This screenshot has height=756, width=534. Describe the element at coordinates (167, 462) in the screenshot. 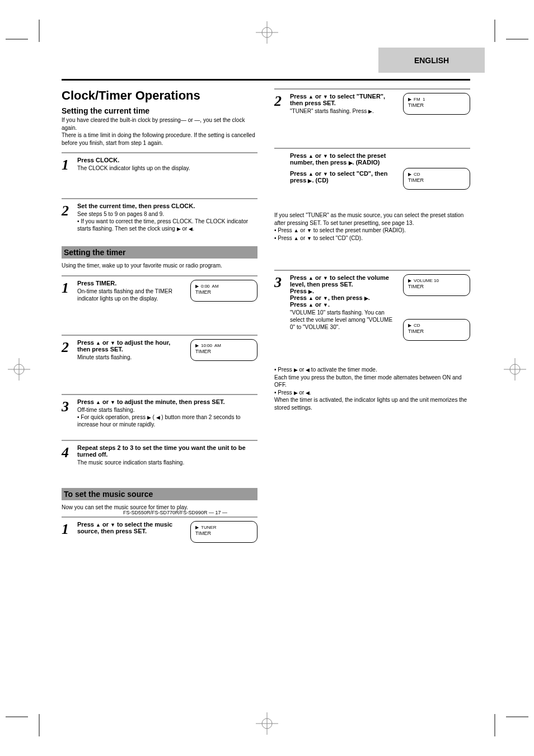

I see `step-body: The music source indication starts flash…` at that location.